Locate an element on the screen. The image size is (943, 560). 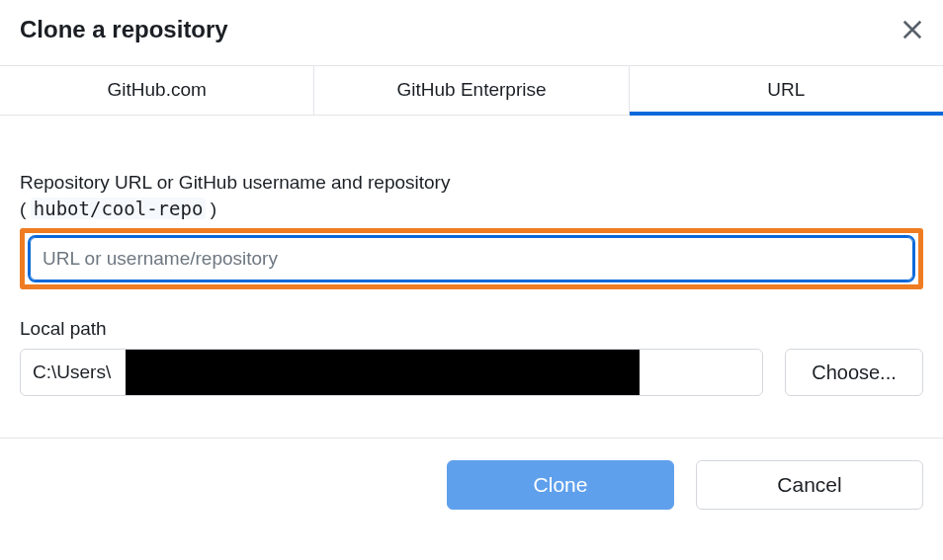
dialog-title: Clone a repository is located at coordinates (125, 30).